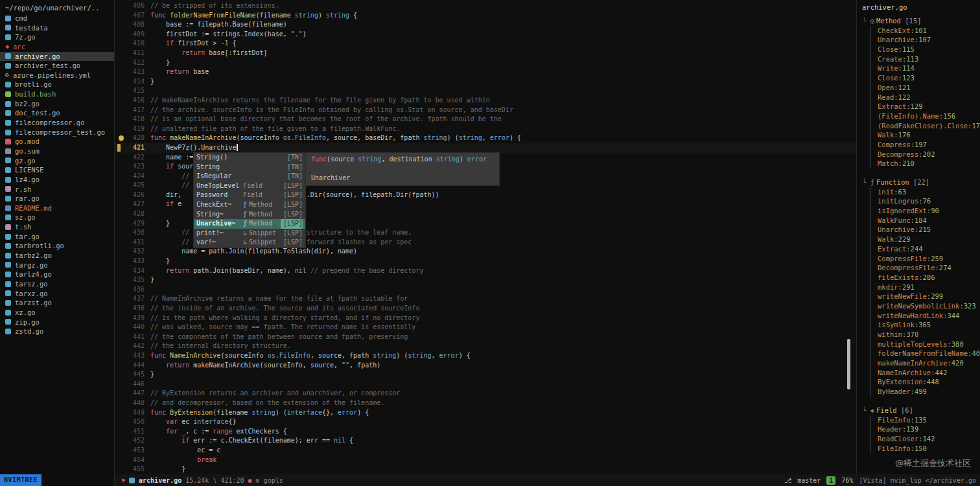 Image resolution: width=980 pixels, height=486 pixels. I want to click on vista-section-header: └ ◎Method [15], so click(918, 21).